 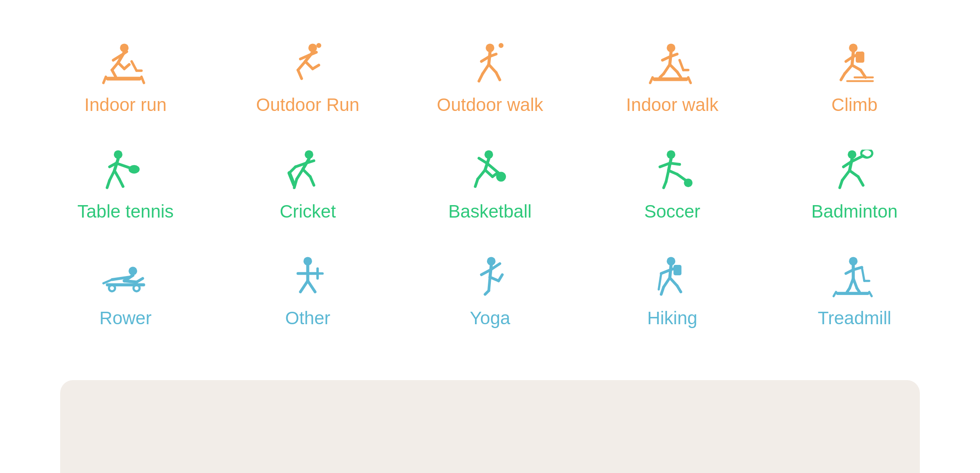 I want to click on yoga-icon, so click(x=490, y=278).